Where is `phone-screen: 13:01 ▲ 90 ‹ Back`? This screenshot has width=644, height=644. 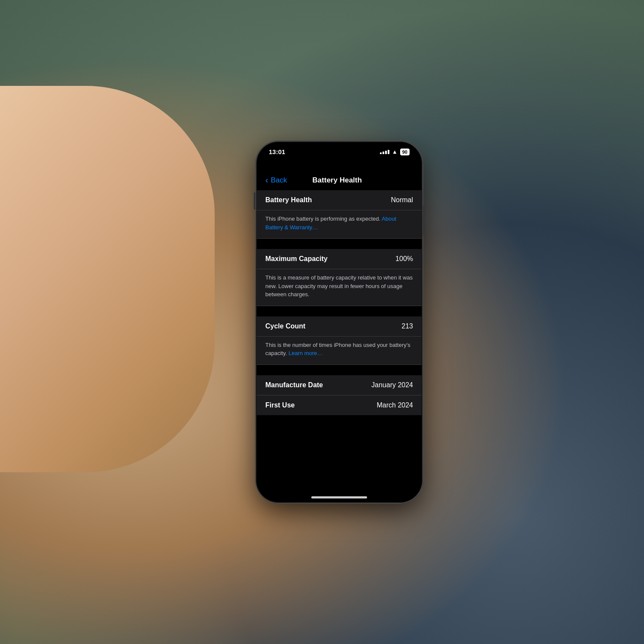 phone-screen: 13:01 ▲ 90 ‹ Back is located at coordinates (339, 322).